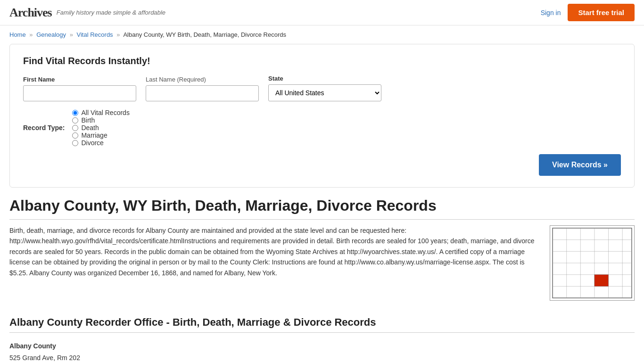 The image size is (644, 362). What do you see at coordinates (322, 88) in the screenshot?
I see `search-fields-row: First Name Last Name (Required) State Al…` at bounding box center [322, 88].